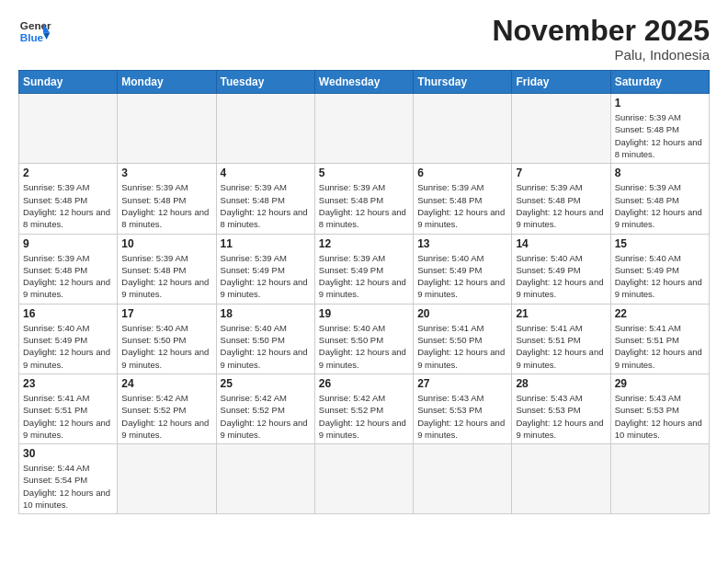  Describe the element at coordinates (660, 244) in the screenshot. I see `day-number: 15` at that location.